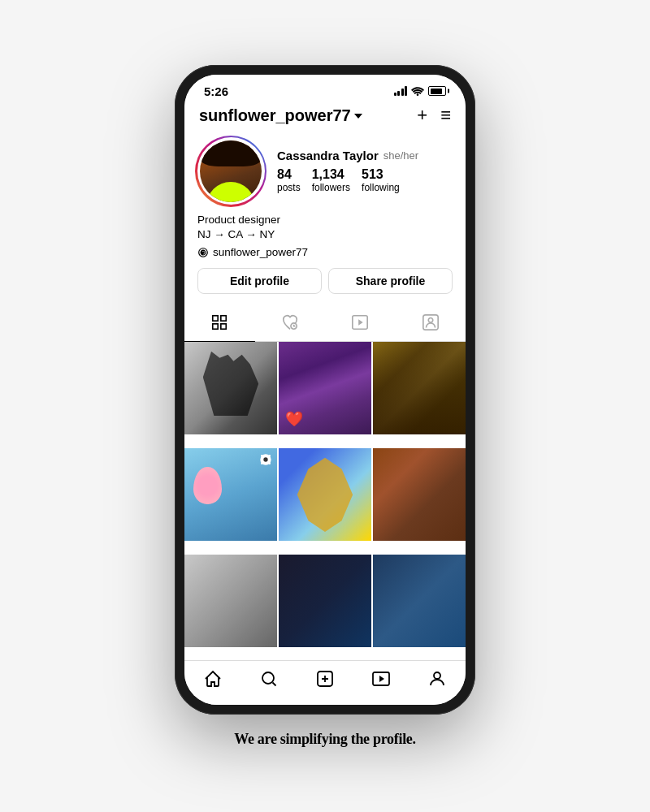  Describe the element at coordinates (216, 91) in the screenshot. I see `status-time: 5:26` at that location.